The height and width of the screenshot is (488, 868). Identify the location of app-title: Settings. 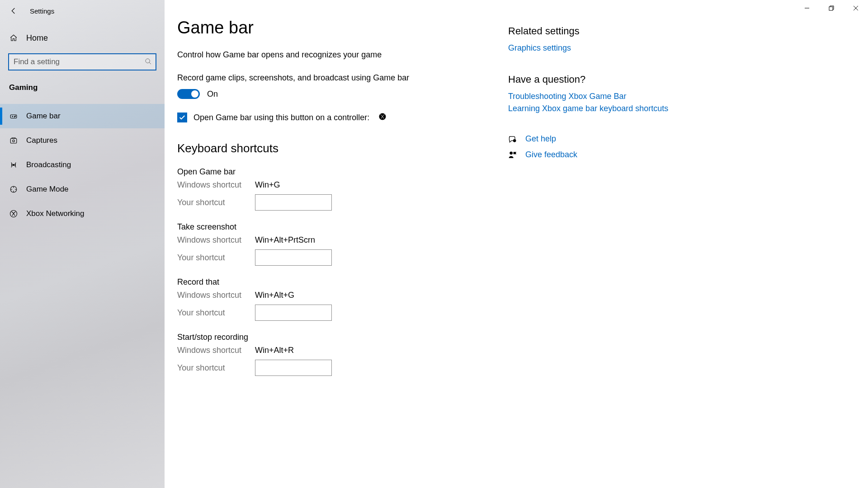
(42, 11).